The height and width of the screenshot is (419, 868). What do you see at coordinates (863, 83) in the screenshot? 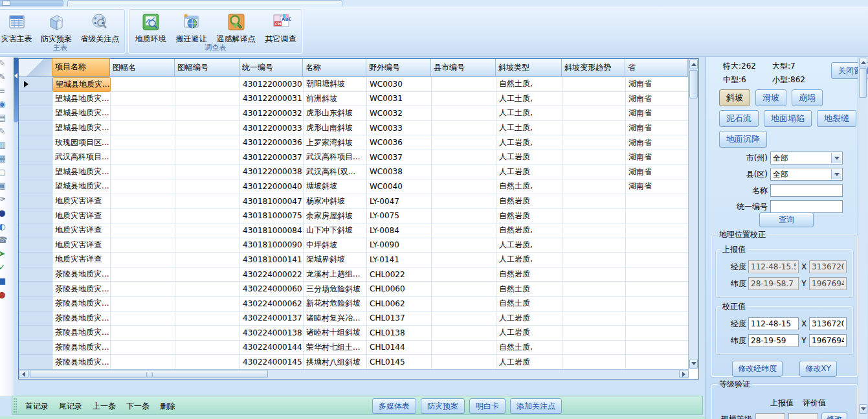
I see `panel-vscroll-thumb` at bounding box center [863, 83].